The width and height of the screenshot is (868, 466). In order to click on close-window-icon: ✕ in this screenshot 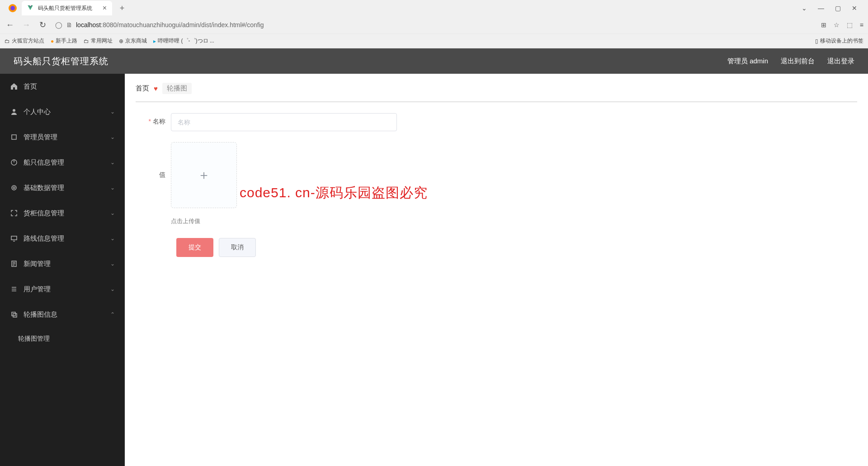, I will do `click(854, 8)`.